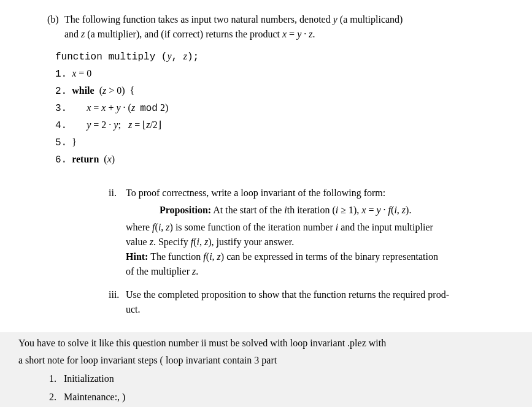 The width and height of the screenshot is (532, 407). What do you see at coordinates (266, 360) in the screenshot?
I see `user-note-line2: a short note for loop invariant steps ( …` at bounding box center [266, 360].